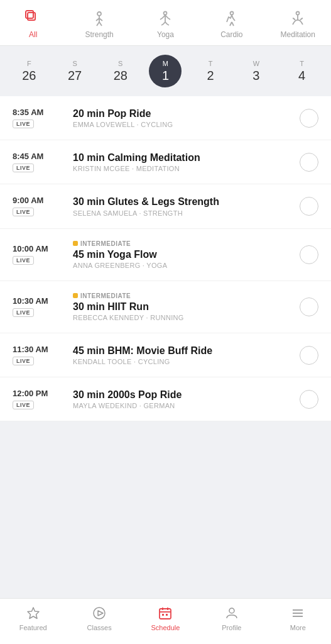 The image size is (331, 644). What do you see at coordinates (181, 406) in the screenshot?
I see `class-meta-6: MAYLA WEDEKIND · GERMAN` at bounding box center [181, 406].